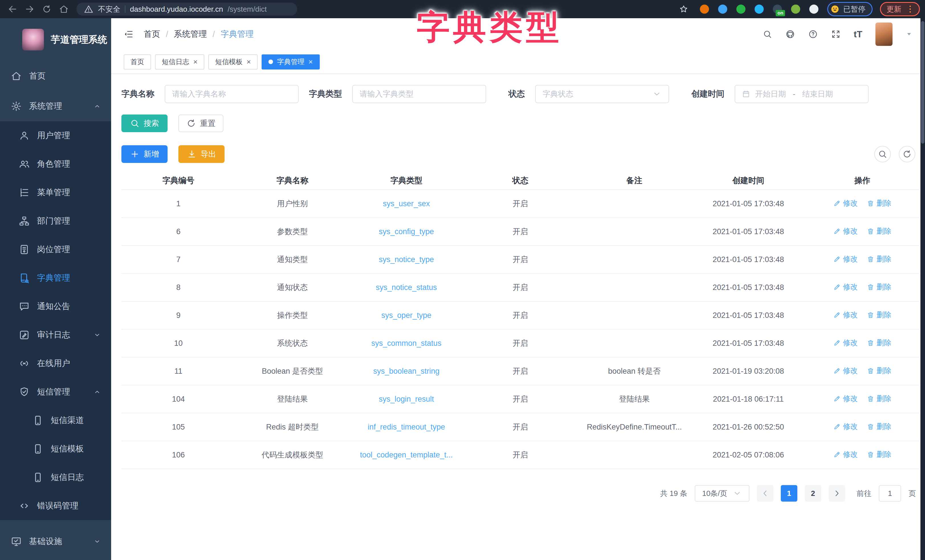  I want to click on sidebar-item-system: 系统管理, so click(56, 106).